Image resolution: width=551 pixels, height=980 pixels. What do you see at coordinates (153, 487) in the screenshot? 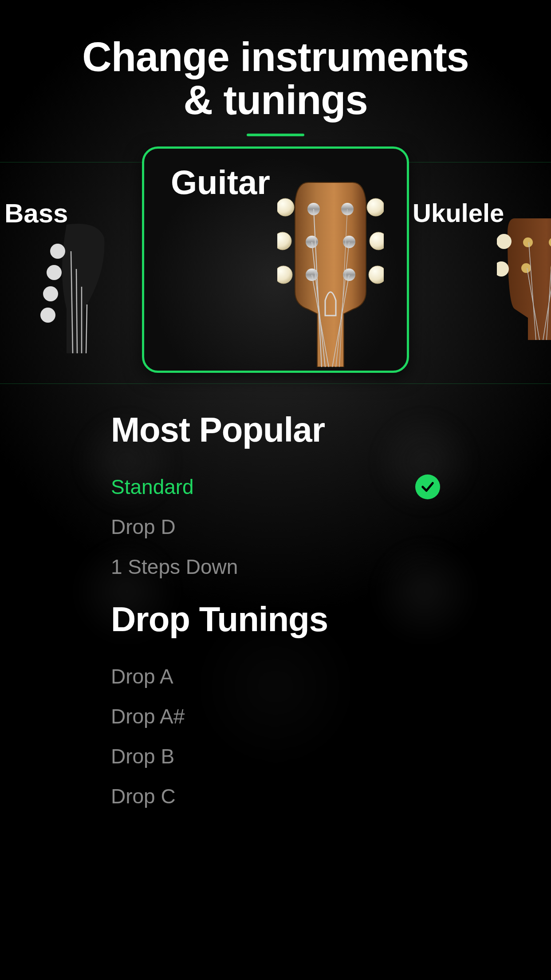
I see `tuning-label: Standard` at bounding box center [153, 487].